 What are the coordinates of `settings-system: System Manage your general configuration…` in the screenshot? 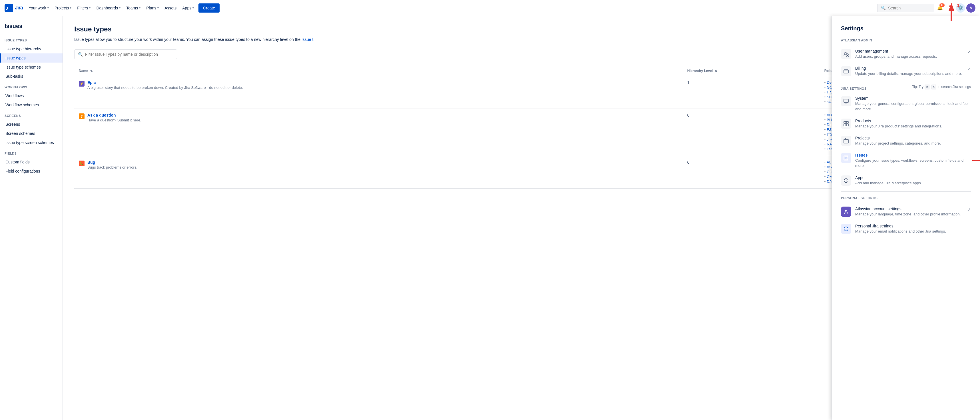 It's located at (906, 104).